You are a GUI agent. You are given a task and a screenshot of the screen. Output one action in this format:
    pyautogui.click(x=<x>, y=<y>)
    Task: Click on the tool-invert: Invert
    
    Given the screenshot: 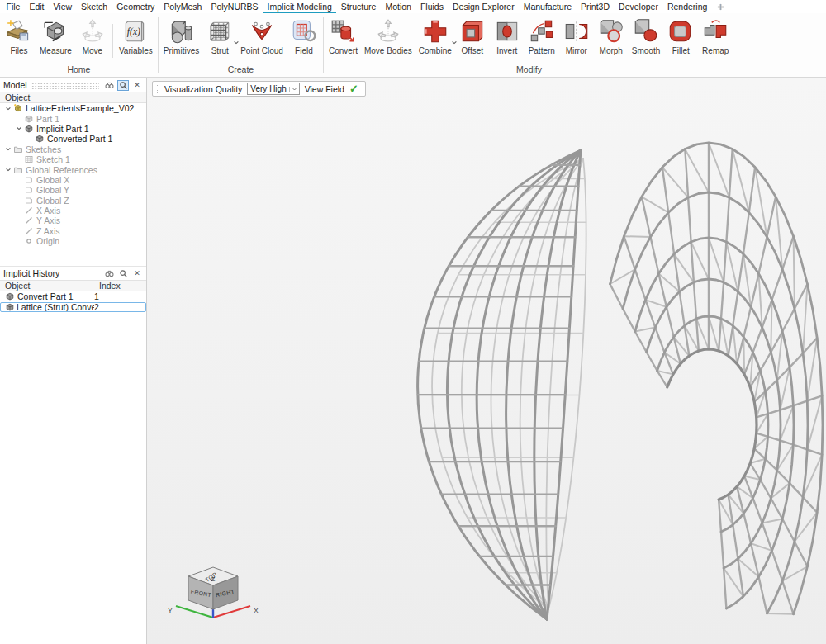 What is the action you would take?
    pyautogui.click(x=507, y=36)
    